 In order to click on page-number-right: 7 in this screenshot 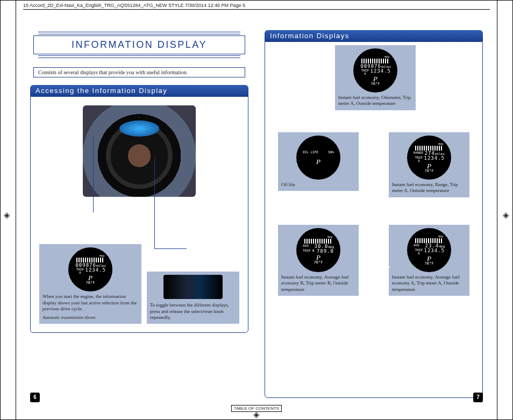, I will do `click(478, 397)`.